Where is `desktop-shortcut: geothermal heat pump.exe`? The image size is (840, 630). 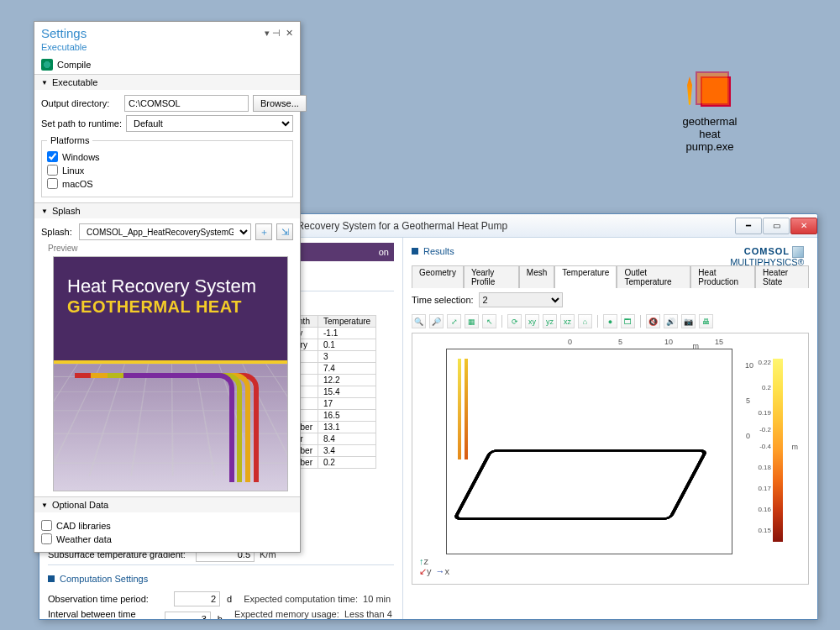 desktop-shortcut: geothermal heat pump.exe is located at coordinates (710, 113).